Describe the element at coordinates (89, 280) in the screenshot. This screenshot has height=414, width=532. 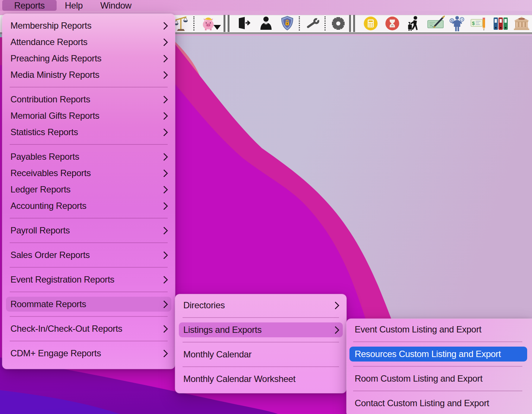
I see `menu-item-event-registration-reports: Event Registration Reports` at that location.